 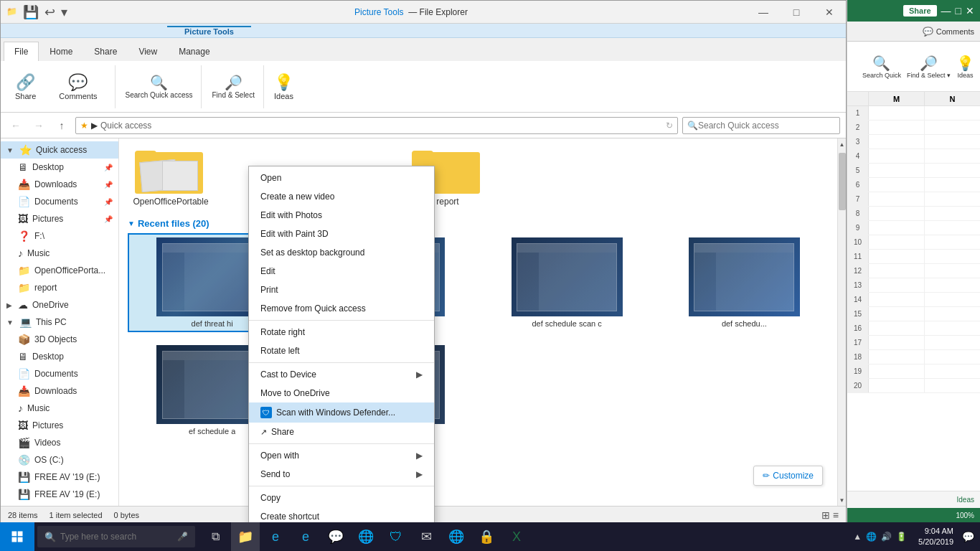 What do you see at coordinates (478, 224) in the screenshot?
I see `recent-files-header: ▼ Recent files (20)` at bounding box center [478, 224].